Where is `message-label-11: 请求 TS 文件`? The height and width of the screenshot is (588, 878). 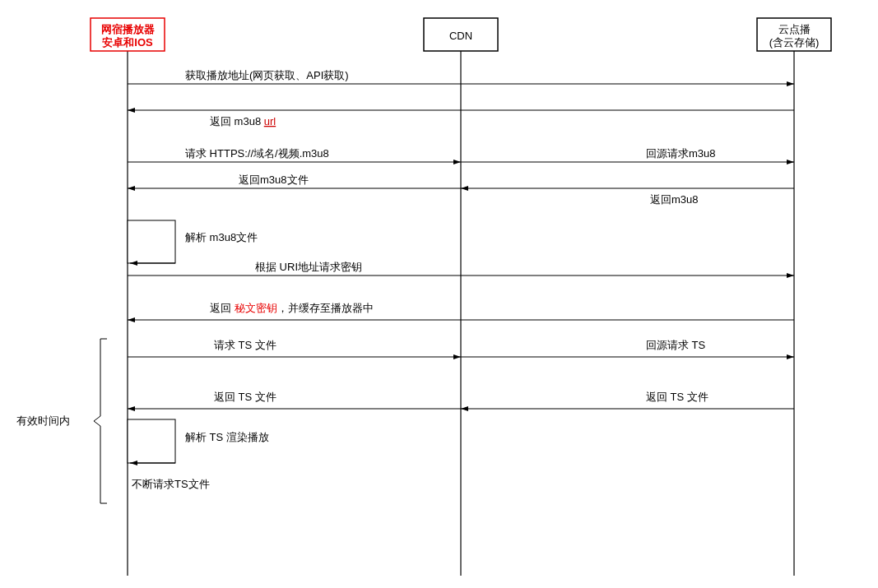 message-label-11: 请求 TS 文件 is located at coordinates (245, 345).